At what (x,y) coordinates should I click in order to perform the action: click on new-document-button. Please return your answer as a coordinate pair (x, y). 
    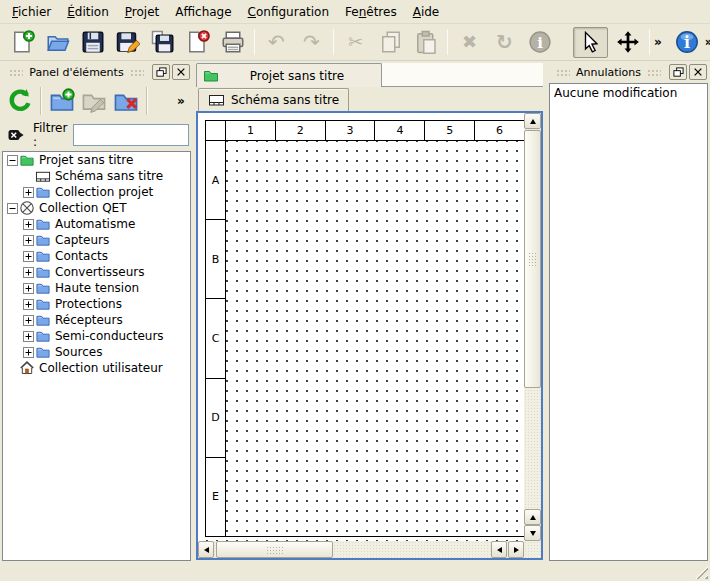
    Looking at the image, I should click on (22, 42).